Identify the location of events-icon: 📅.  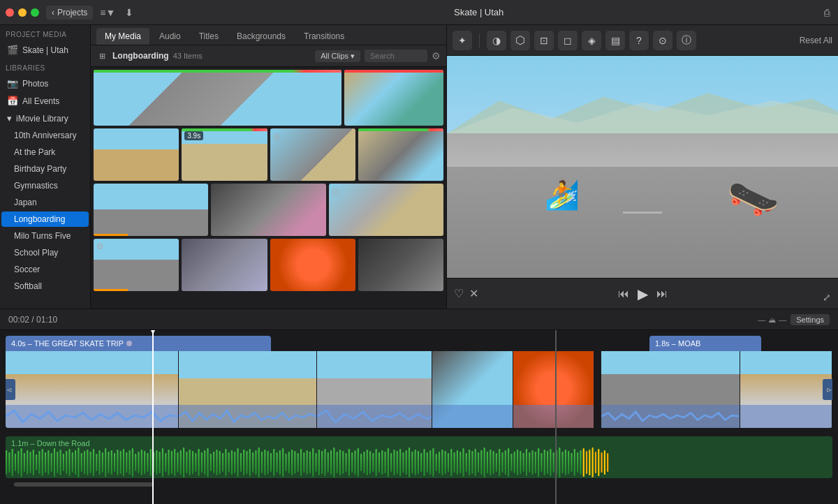
(13, 101).